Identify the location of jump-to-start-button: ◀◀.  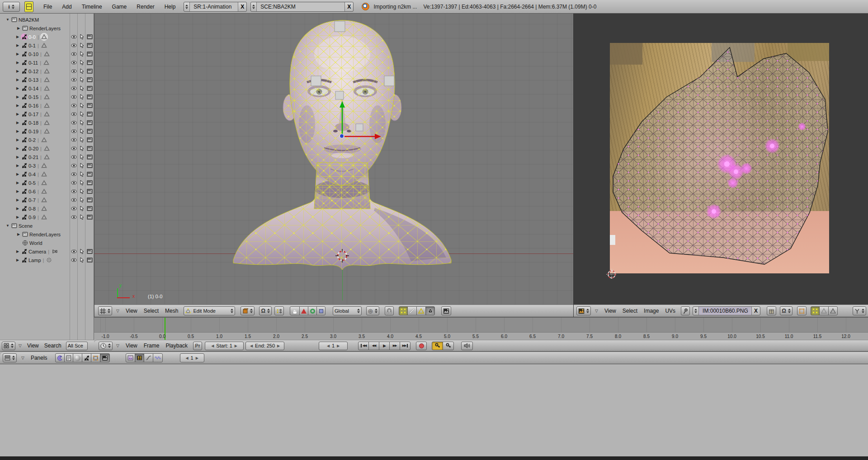
(363, 346).